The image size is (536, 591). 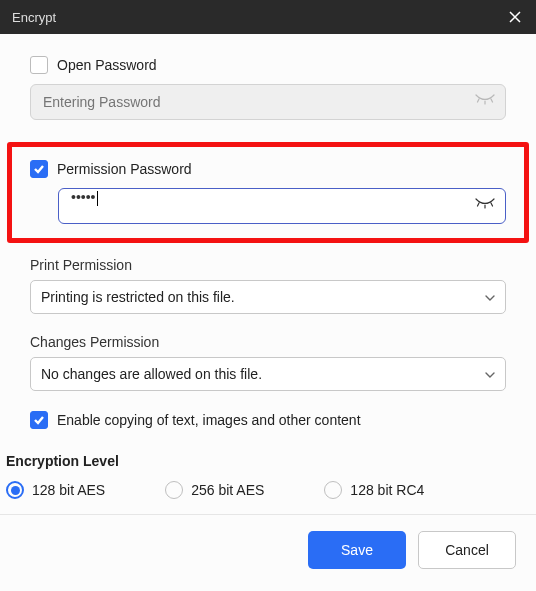 I want to click on titlebar: Encrypt, so click(x=268, y=17).